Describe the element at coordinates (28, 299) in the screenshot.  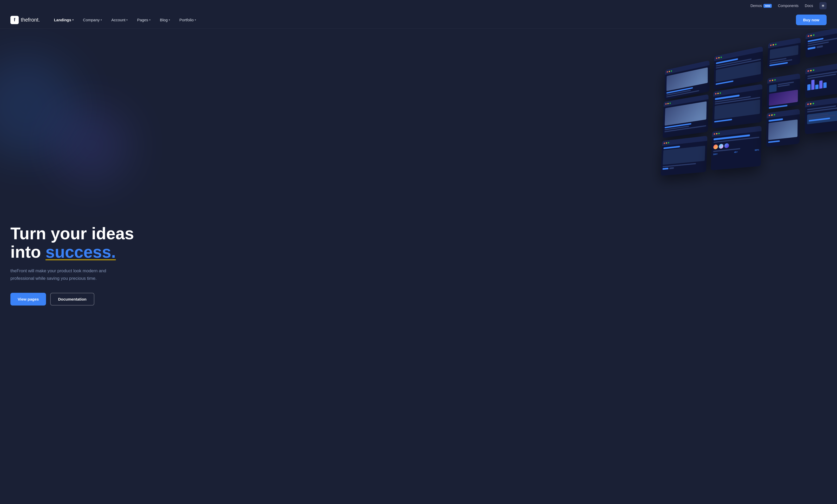
I see `view-pages-button: View pages` at that location.